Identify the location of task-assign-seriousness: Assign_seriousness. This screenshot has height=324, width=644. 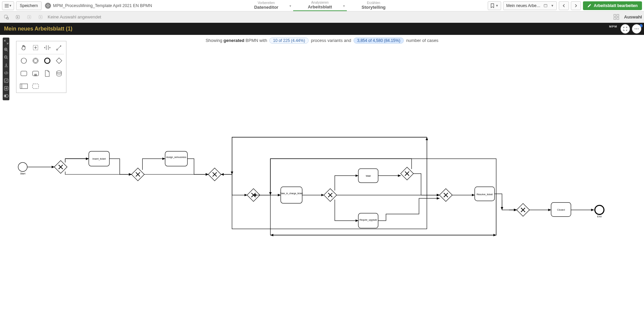
(176, 159).